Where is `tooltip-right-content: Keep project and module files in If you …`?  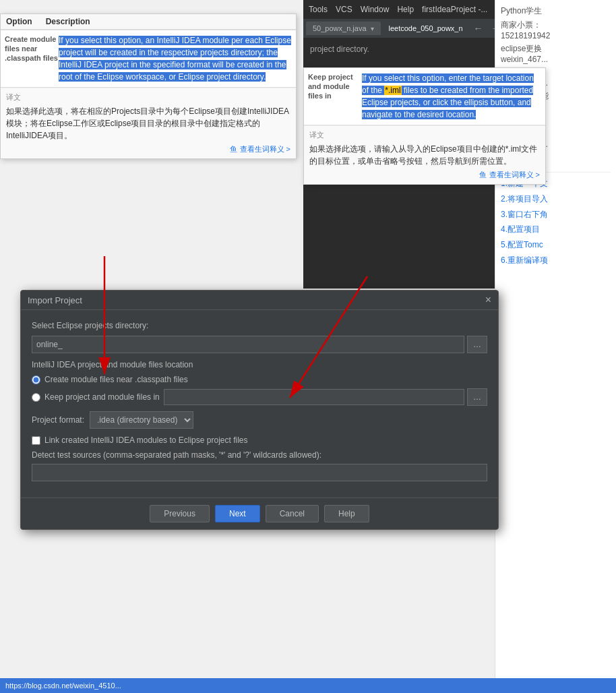 tooltip-right-content: Keep project and module files in If you … is located at coordinates (425, 96).